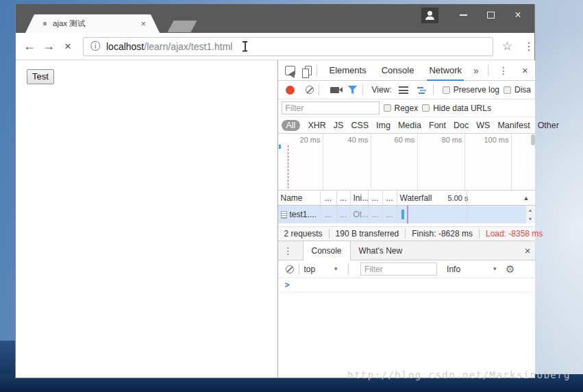 The image size is (583, 392). I want to click on minimize-button, so click(463, 15).